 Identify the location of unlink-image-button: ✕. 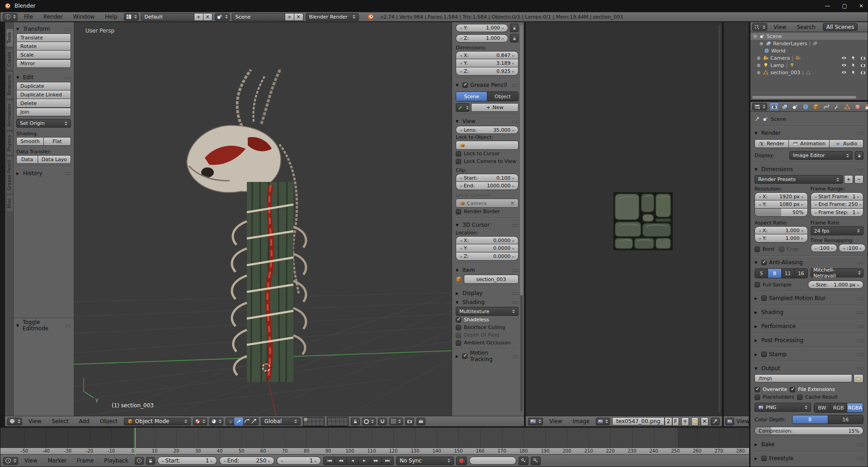
(704, 422).